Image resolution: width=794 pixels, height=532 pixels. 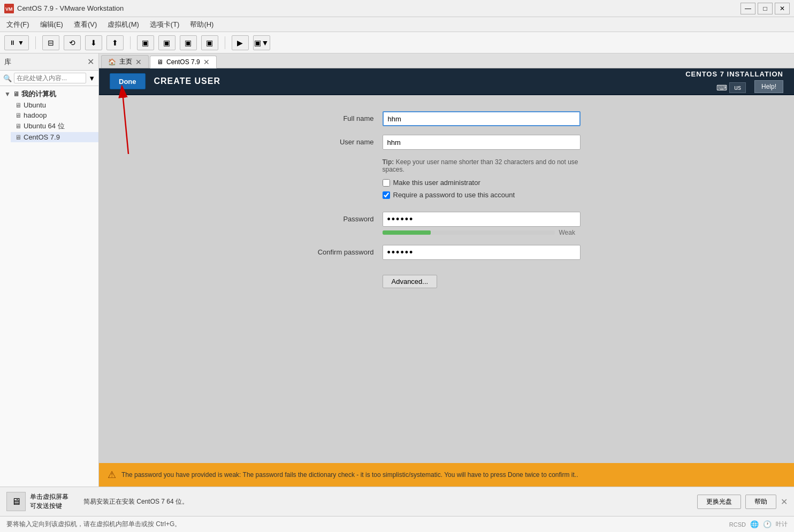 What do you see at coordinates (188, 43) in the screenshot?
I see `autofit-button: ▣` at bounding box center [188, 43].